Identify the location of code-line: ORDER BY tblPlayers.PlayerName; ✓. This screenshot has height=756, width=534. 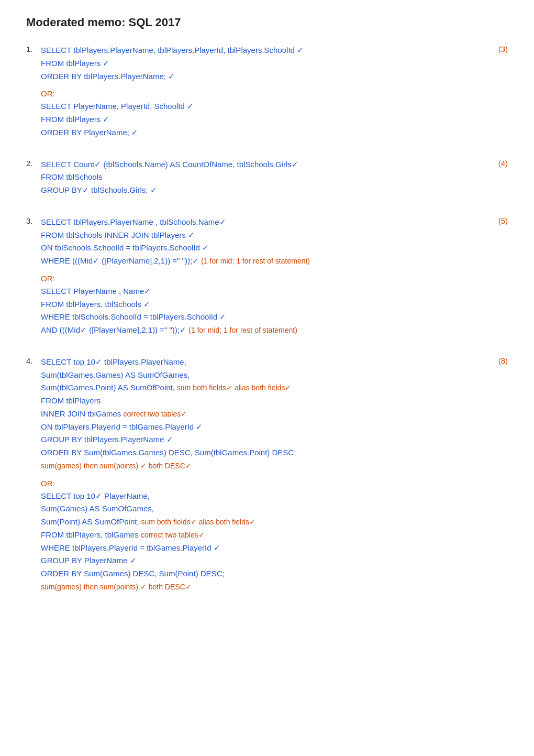
(265, 76).